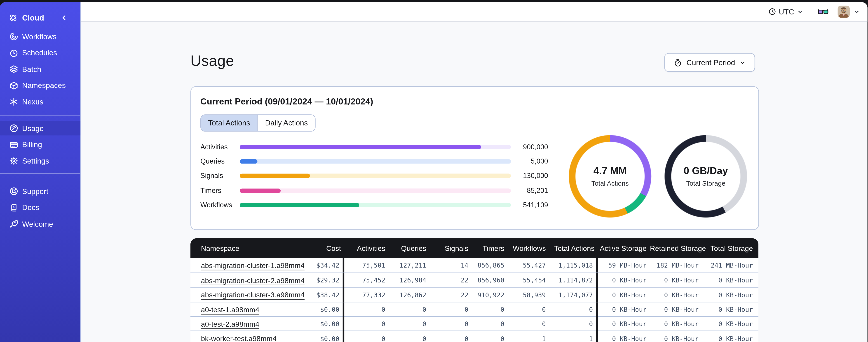  I want to click on cell-timers: 856,865, so click(490, 265).